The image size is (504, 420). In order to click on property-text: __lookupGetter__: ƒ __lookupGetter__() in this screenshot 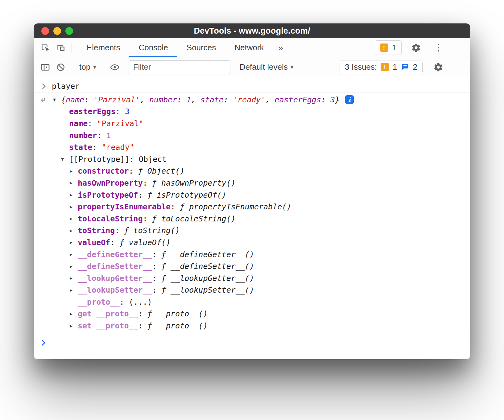, I will do `click(166, 278)`.